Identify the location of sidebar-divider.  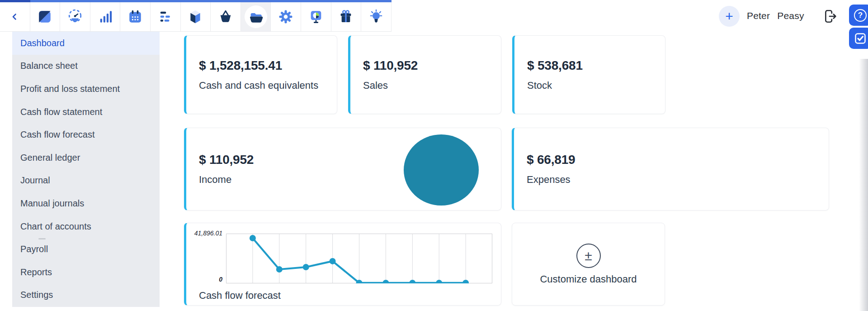
(42, 239).